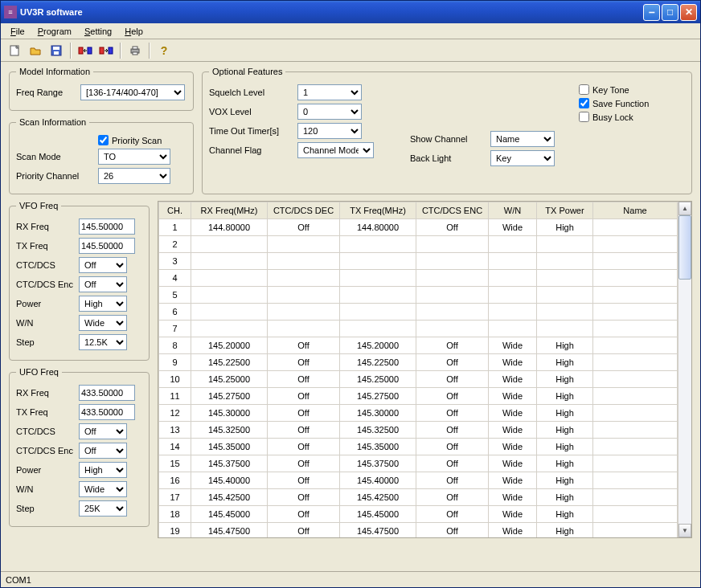  Describe the element at coordinates (175, 447) in the screenshot. I see `table-cell: 14` at that location.